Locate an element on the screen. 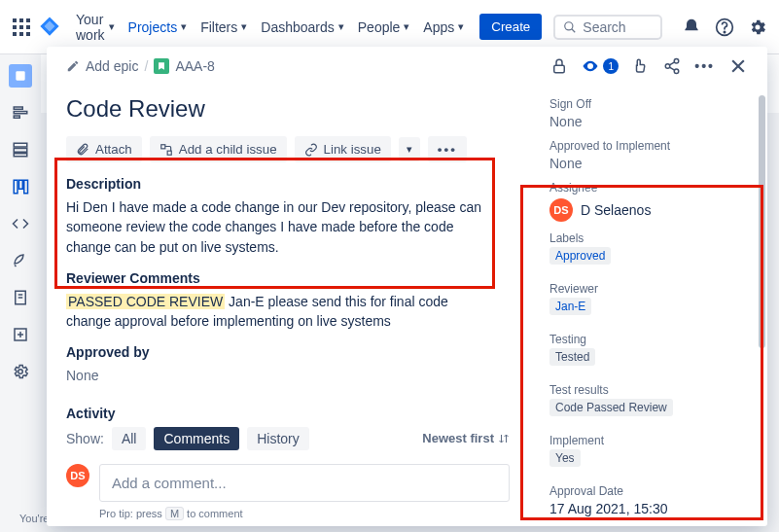 Image resolution: width=779 pixels, height=532 pixels. approval-date-label: Approval Date is located at coordinates (653, 491).